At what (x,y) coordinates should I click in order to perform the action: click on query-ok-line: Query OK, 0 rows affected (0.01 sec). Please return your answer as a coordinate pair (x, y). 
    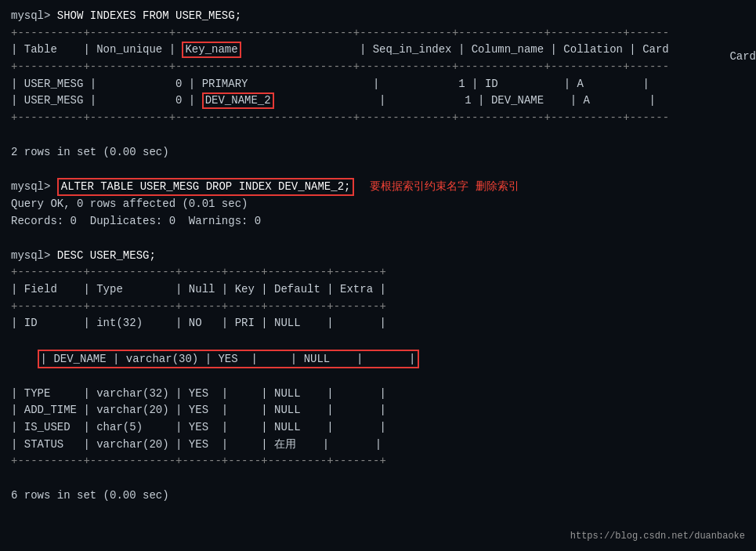
    Looking at the image, I should click on (378, 205).